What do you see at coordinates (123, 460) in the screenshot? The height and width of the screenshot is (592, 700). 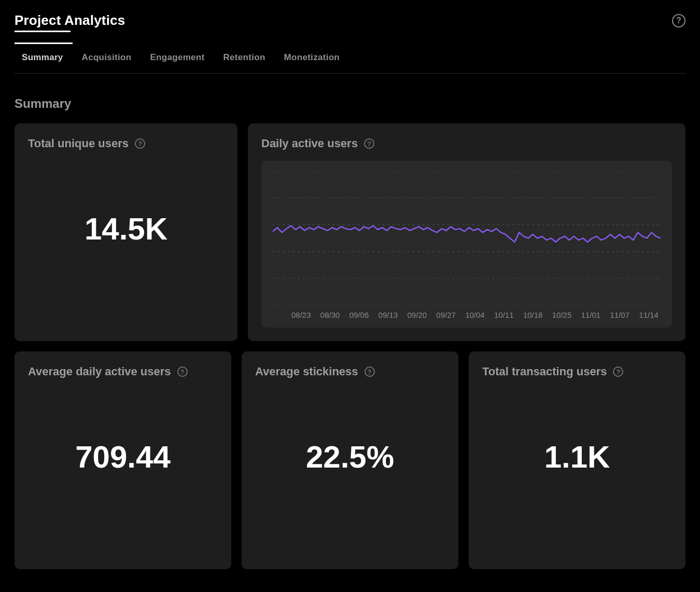 I see `card-avg-dau: Average daily active users ? 709.44` at bounding box center [123, 460].